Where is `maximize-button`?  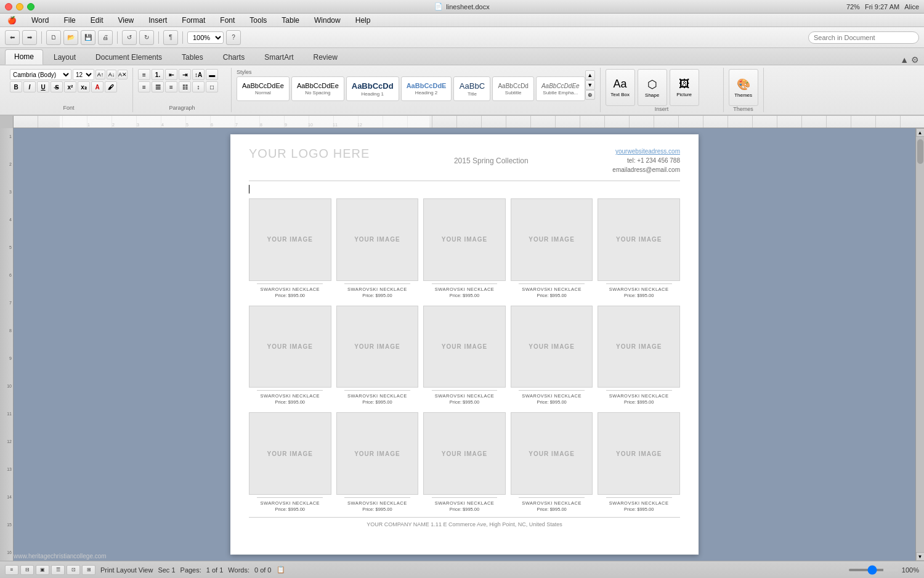
maximize-button is located at coordinates (31, 7).